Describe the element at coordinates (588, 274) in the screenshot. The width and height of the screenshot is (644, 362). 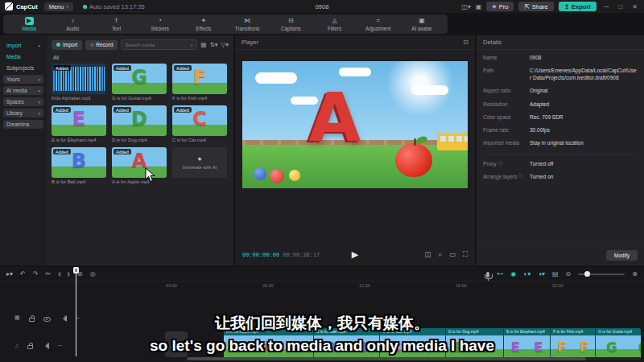
I see `slider-knob` at that location.